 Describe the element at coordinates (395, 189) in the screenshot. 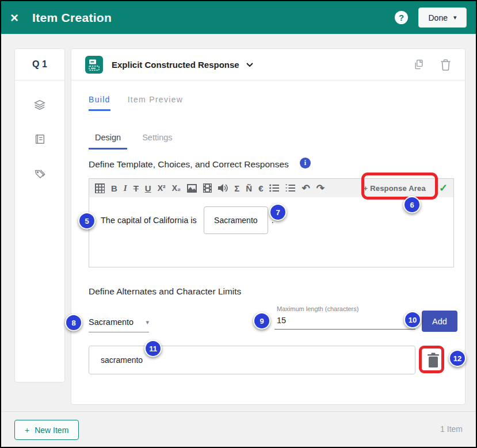

I see `add-response-area-button: + Response Area` at that location.